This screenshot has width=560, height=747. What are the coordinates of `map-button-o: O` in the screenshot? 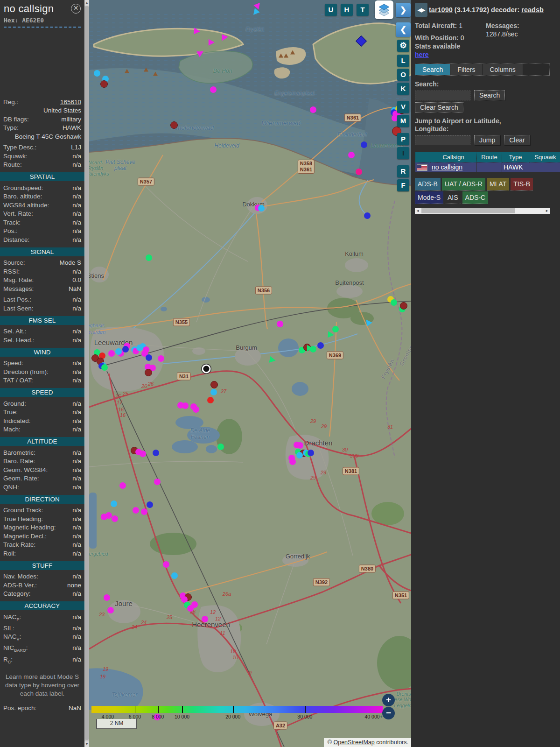 It's located at (403, 75).